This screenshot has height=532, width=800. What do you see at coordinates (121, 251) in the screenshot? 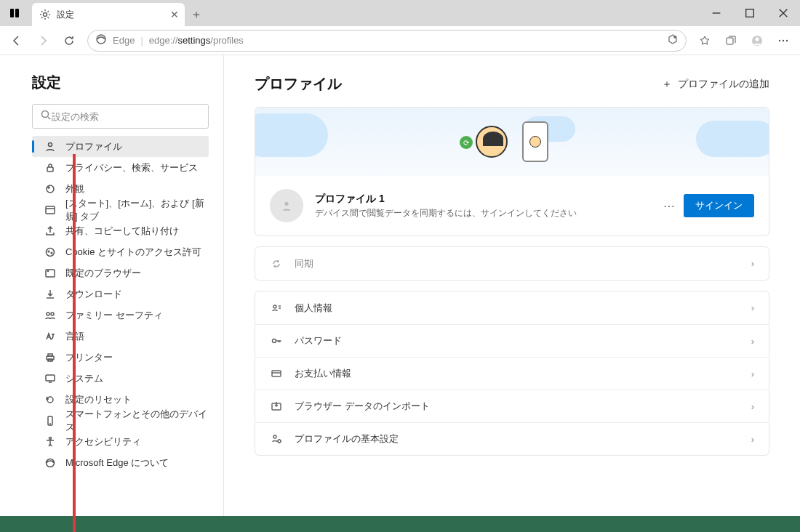
I see `nav-cookies: Cookie とサイトのアクセス許可` at bounding box center [121, 251].